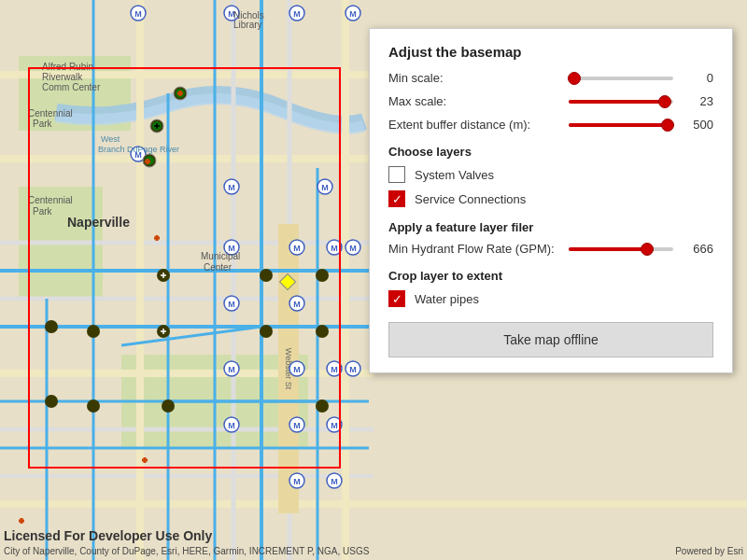 Image resolution: width=747 pixels, height=560 pixels. I want to click on extent-label: Extent buffer distance (m):, so click(474, 125).